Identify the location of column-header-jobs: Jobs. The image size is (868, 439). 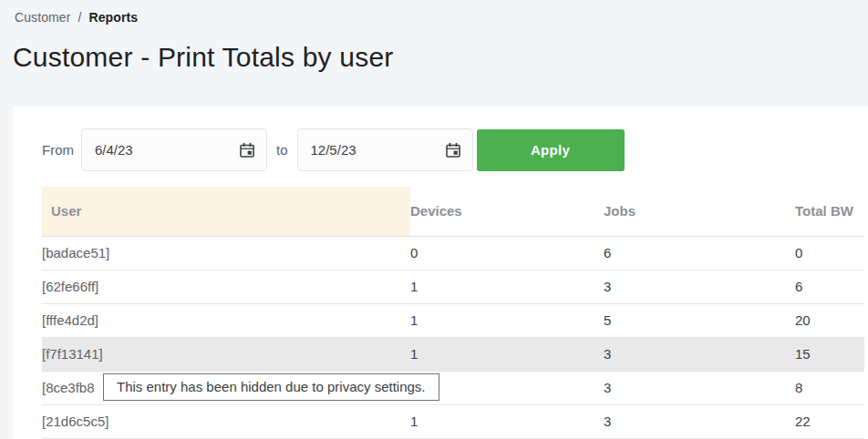
(699, 211).